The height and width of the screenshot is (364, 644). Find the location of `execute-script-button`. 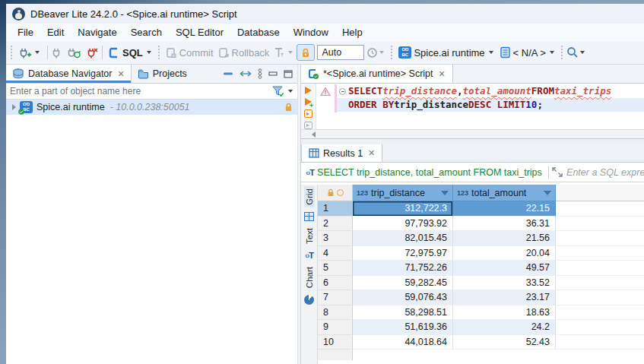

execute-script-button is located at coordinates (309, 114).